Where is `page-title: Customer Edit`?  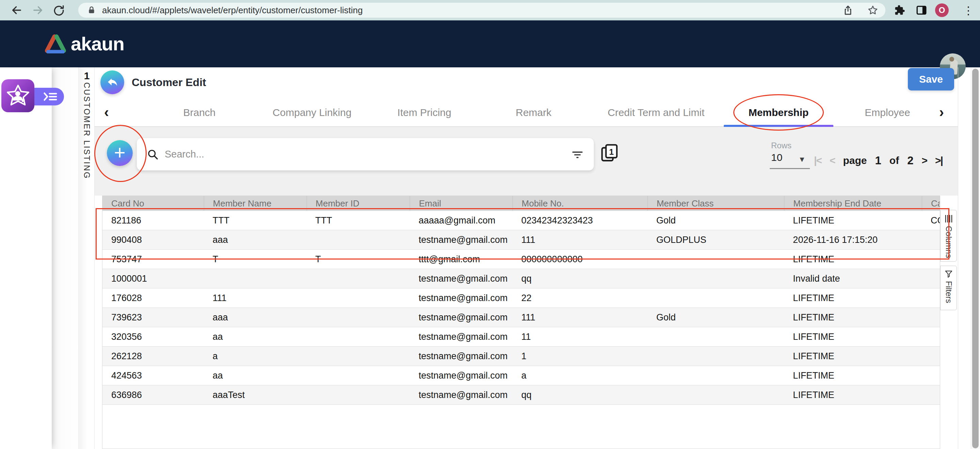
page-title: Customer Edit is located at coordinates (169, 83).